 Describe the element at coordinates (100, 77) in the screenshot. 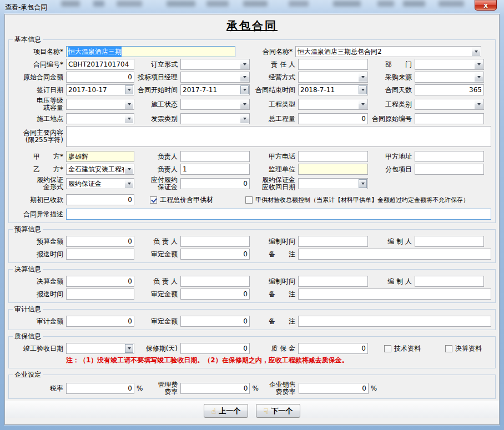

I see `original-amount-input: 0` at that location.